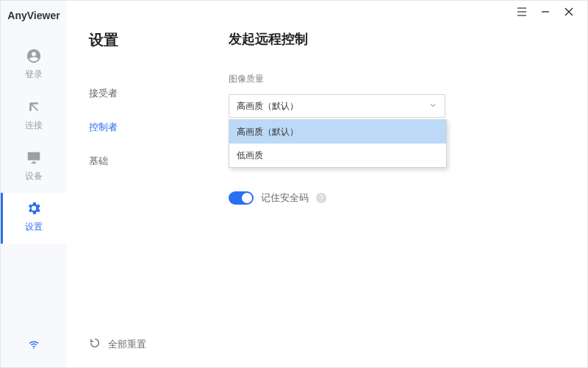 The image size is (588, 368). Describe the element at coordinates (34, 227) in the screenshot. I see `sidebar-item-label: 设置` at that location.